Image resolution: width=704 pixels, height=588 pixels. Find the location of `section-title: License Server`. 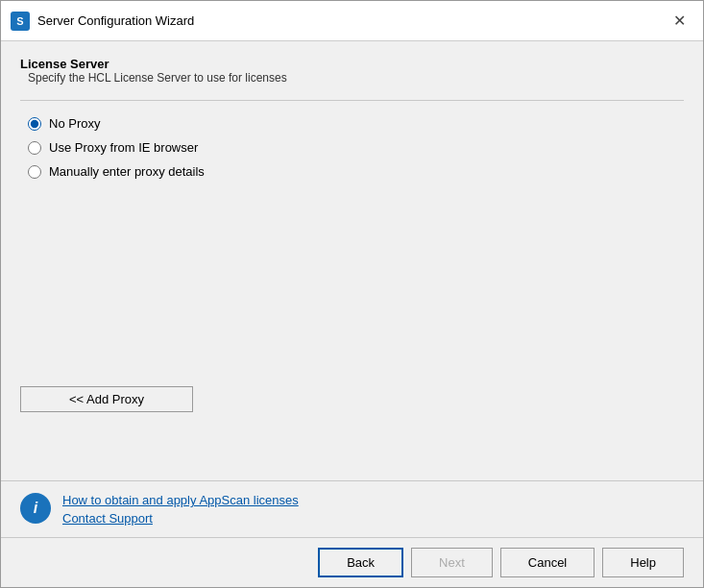

section-title: License Server is located at coordinates (352, 63).